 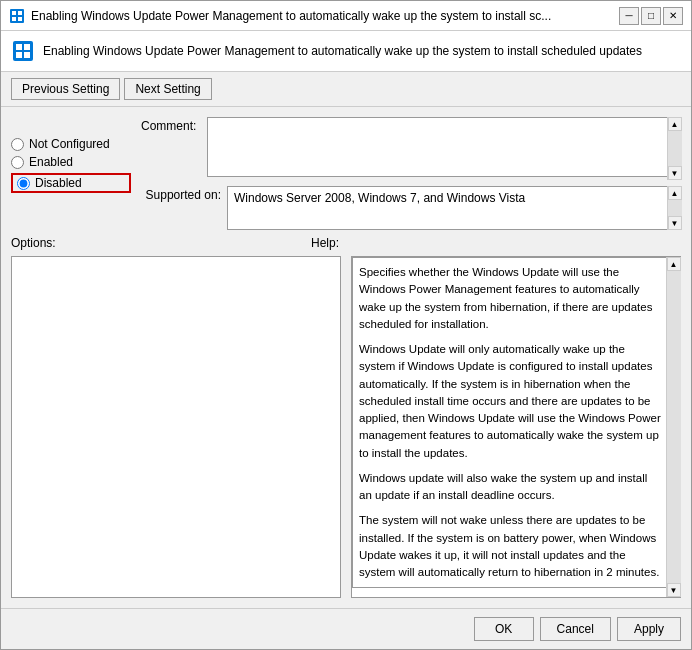 I want to click on title-bar: Enabling Windows Update Power Management…, so click(x=346, y=16).